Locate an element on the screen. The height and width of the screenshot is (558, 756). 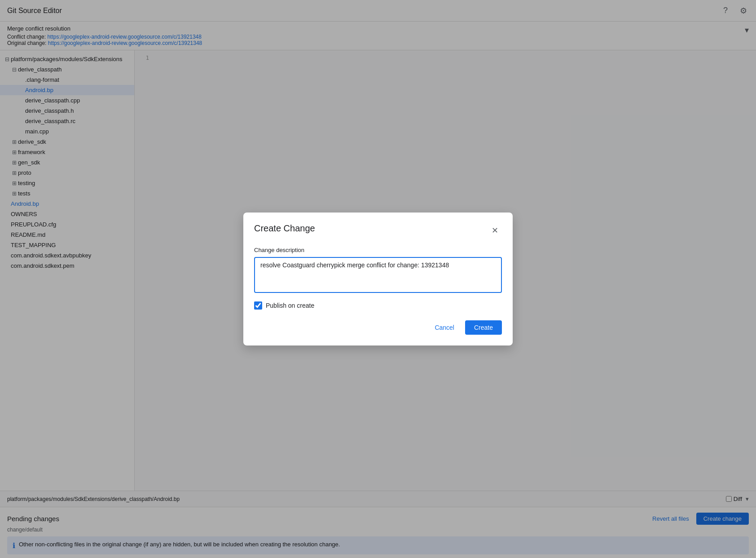
modal-description-label: Change description is located at coordinates (378, 250).